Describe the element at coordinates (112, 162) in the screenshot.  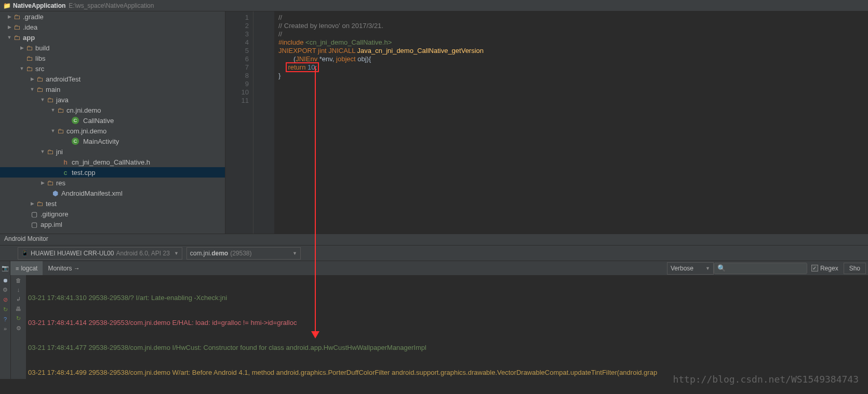
I see `tree-item-header: hcn_jni_demo_CallNative.h` at that location.